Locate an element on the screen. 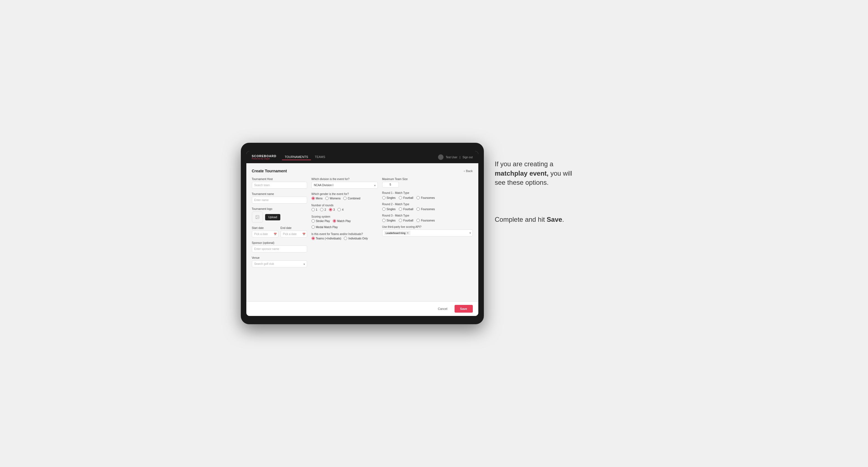 Image resolution: width=868 pixels, height=467 pixels. round1-match-label: Round 1 - Match Type is located at coordinates (427, 193).